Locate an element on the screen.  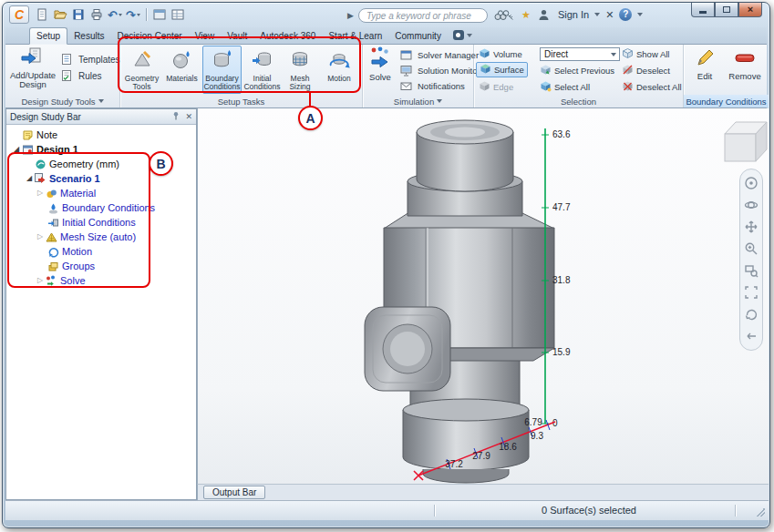
minimize-icon is located at coordinates (703, 13).